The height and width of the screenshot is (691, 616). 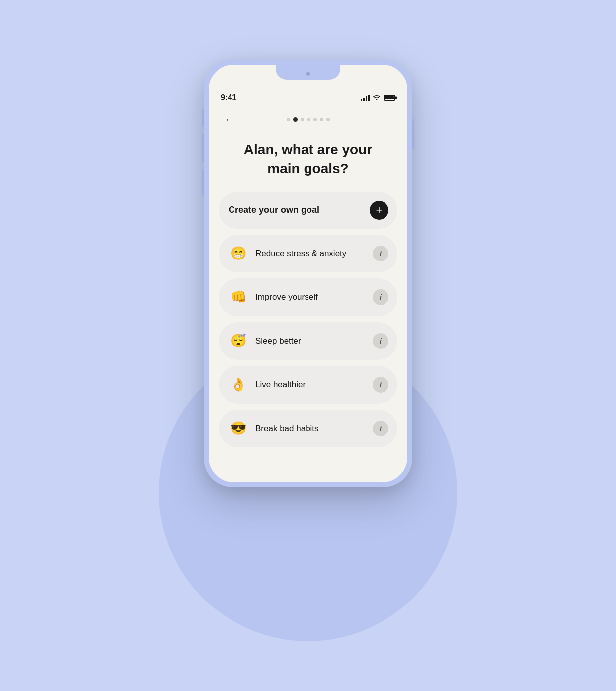 I want to click on wifi-icon, so click(x=377, y=98).